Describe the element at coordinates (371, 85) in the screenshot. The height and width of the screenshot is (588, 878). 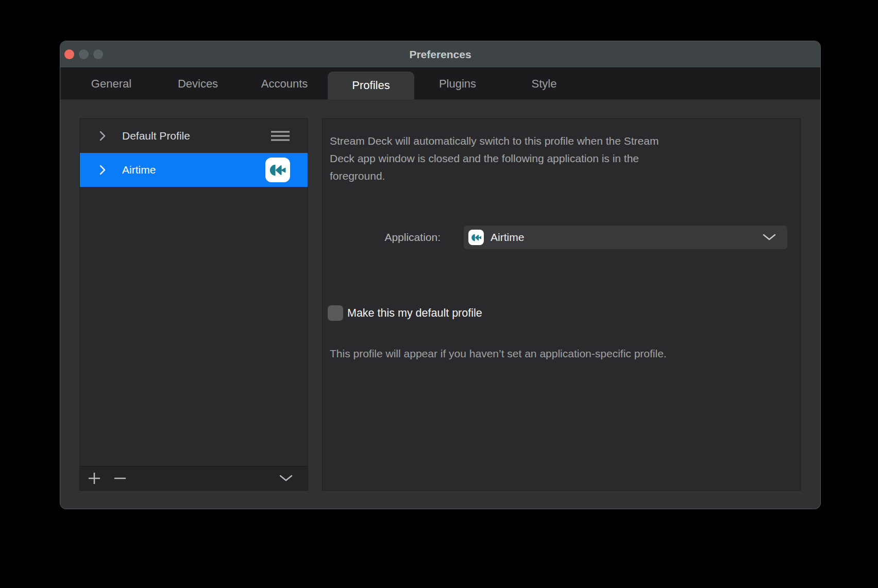
I see `tab-profiles: Profiles` at that location.